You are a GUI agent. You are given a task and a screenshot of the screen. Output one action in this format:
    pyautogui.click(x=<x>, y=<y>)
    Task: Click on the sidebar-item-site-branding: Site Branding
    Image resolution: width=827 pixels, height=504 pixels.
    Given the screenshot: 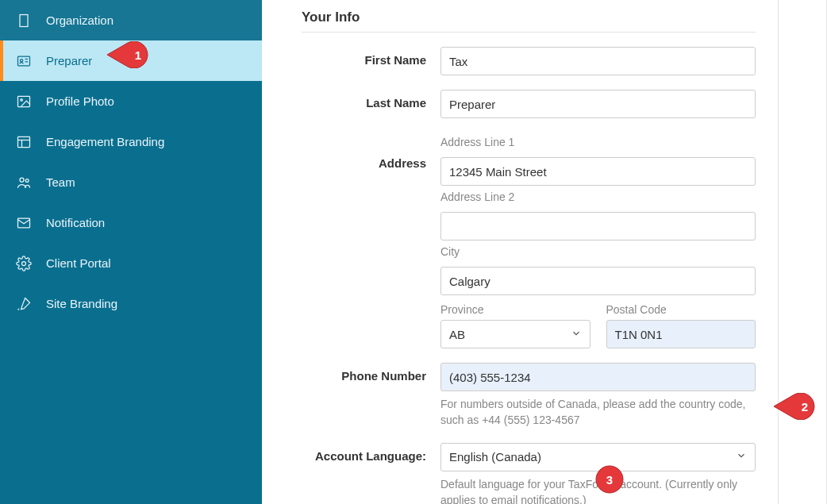 What is the action you would take?
    pyautogui.click(x=131, y=303)
    